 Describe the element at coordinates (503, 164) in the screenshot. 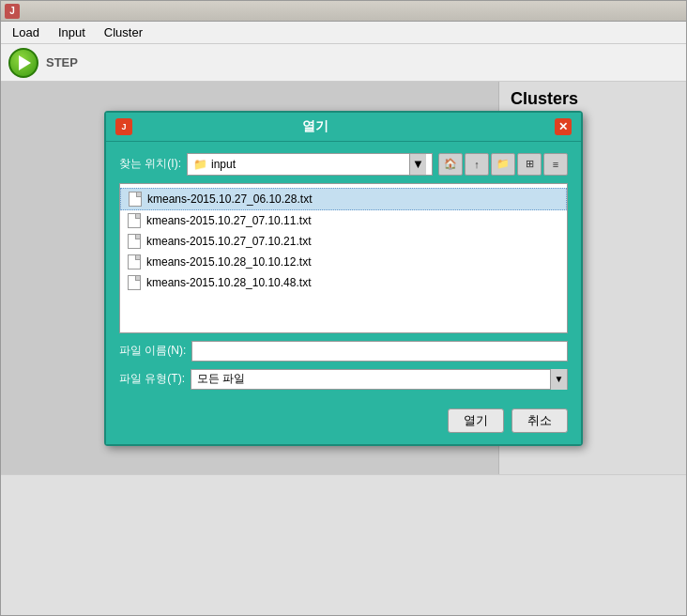

I see `new-folder-btn: 📁` at that location.